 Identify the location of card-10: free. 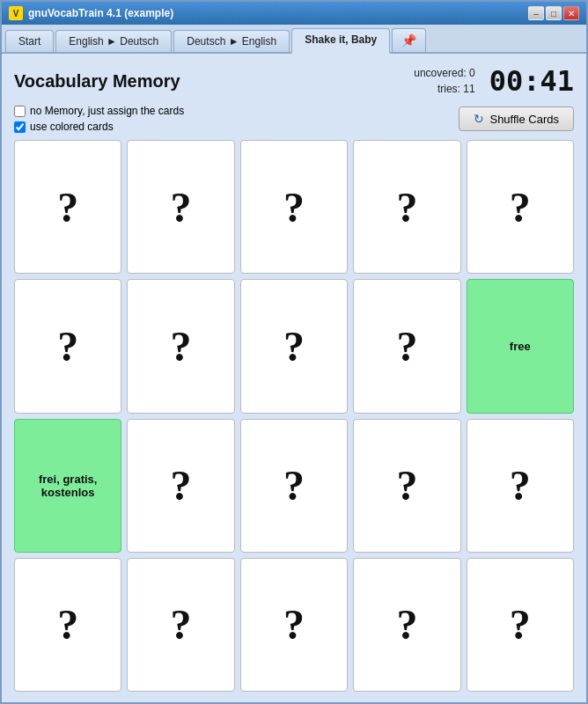
(520, 346).